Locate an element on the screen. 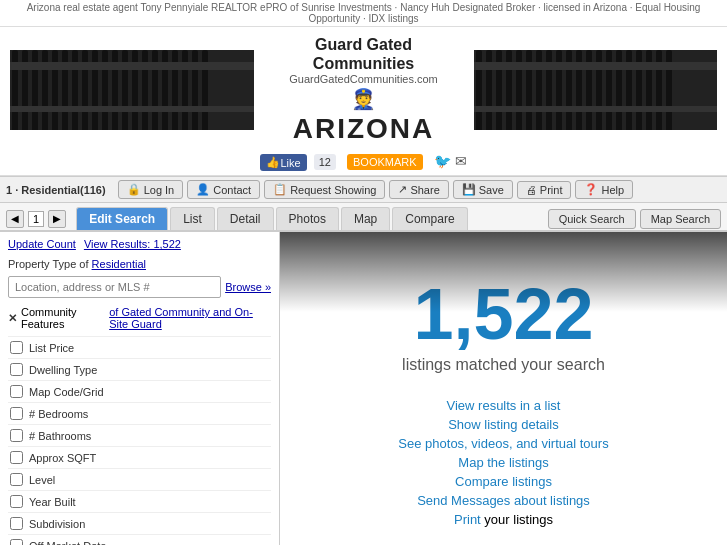 The width and height of the screenshot is (727, 545). help-label: Help is located at coordinates (612, 190).